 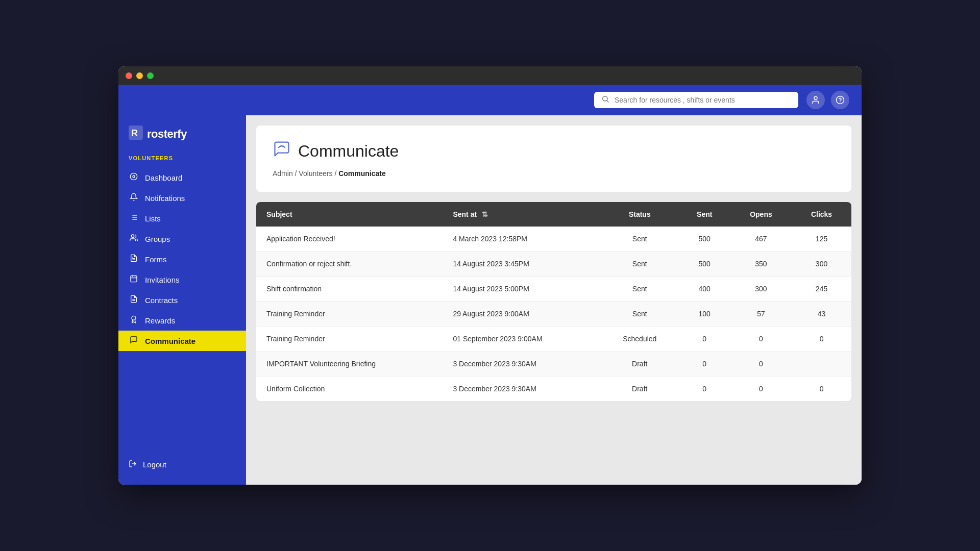 What do you see at coordinates (554, 314) in the screenshot?
I see `table-row: Training Reminder 29 August 2023 9:00AM …` at bounding box center [554, 314].